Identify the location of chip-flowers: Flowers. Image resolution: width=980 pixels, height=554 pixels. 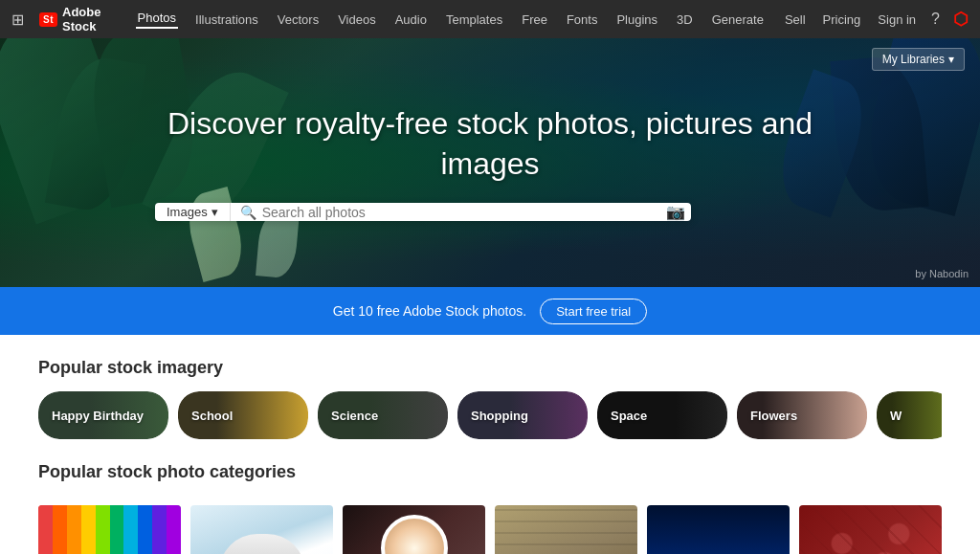
(802, 415).